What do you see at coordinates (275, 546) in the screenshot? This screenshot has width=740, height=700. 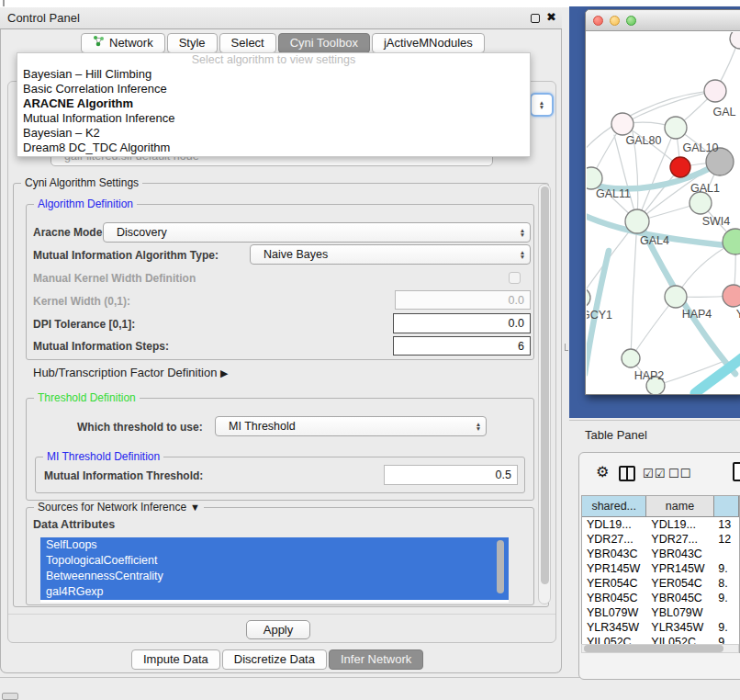 I see `attribute-item: SelfLoops` at bounding box center [275, 546].